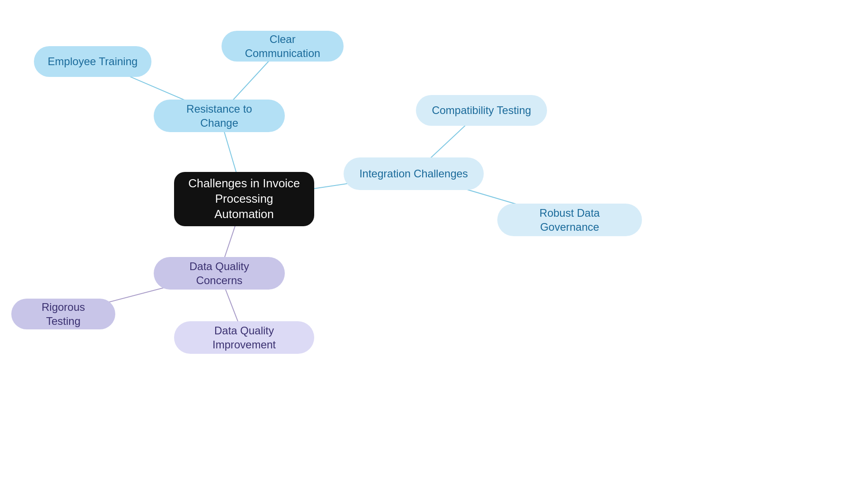 Image resolution: width=868 pixels, height=490 pixels. I want to click on resistance-label: Resistance to Change, so click(219, 116).